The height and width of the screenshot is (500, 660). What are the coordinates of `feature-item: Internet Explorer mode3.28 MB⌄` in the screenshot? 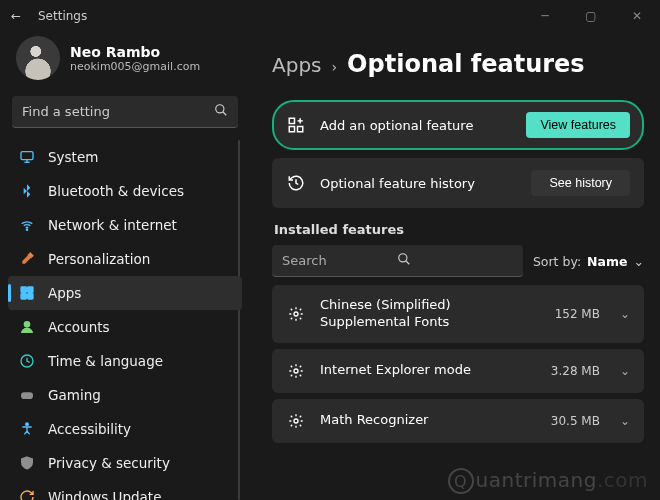 It's located at (458, 371).